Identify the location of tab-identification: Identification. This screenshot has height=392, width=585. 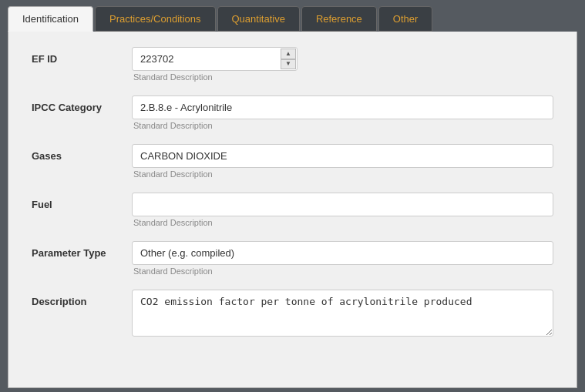
(51, 18).